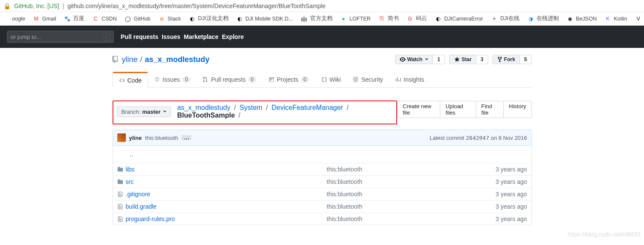  I want to click on bookmark-item: oogle, so click(14, 19).